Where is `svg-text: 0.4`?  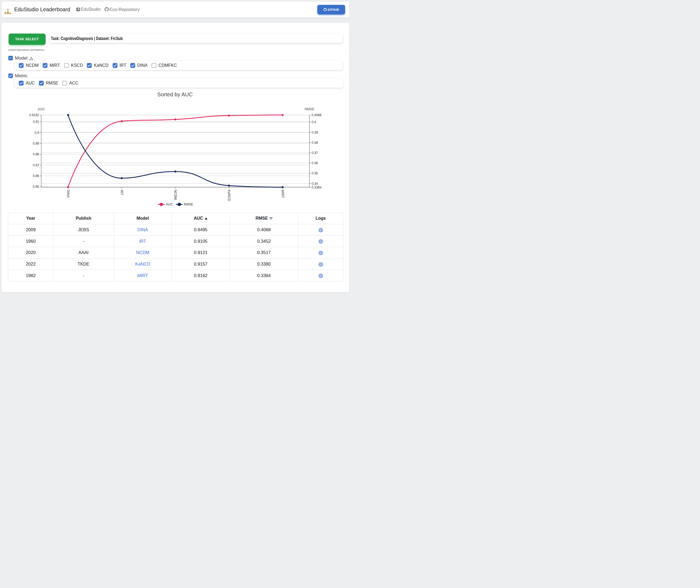
svg-text: 0.4 is located at coordinates (314, 122).